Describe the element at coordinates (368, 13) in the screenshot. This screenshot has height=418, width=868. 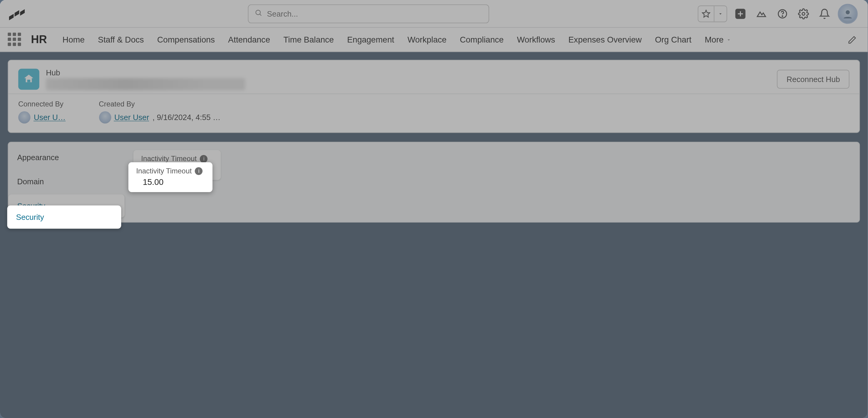
I see `global-search` at that location.